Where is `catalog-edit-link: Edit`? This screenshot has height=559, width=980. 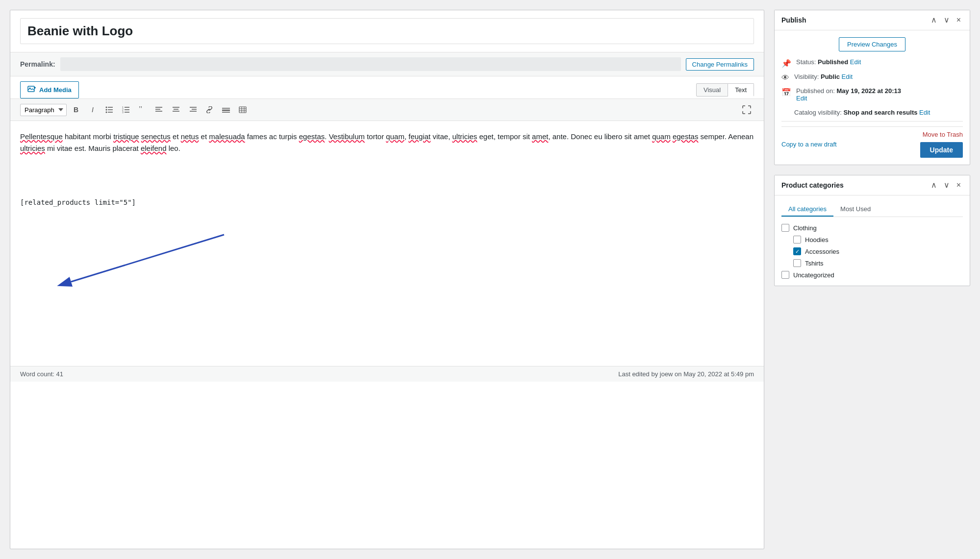 catalog-edit-link: Edit is located at coordinates (925, 113).